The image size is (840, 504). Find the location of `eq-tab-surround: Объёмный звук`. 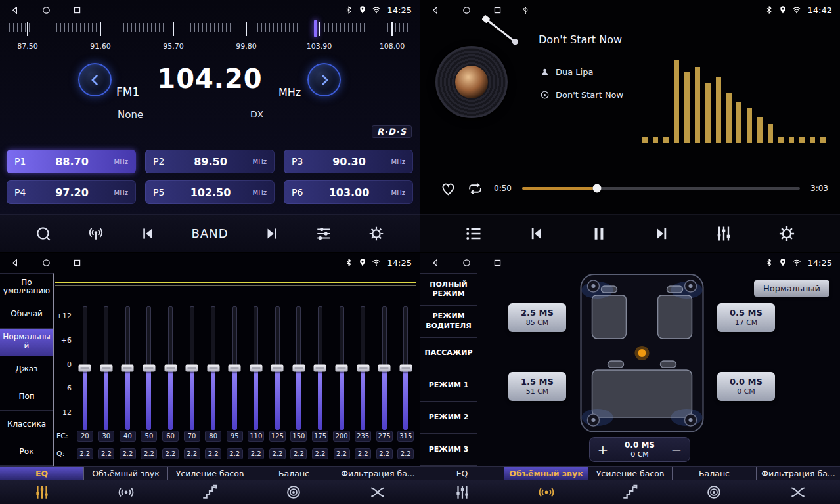

eq-tab-surround: Объёмный звук is located at coordinates (125, 473).